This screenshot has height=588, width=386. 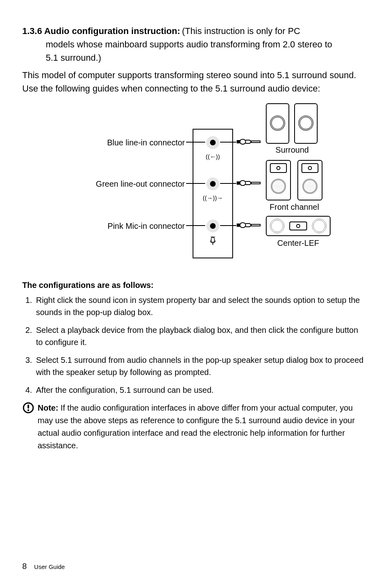 What do you see at coordinates (48, 408) in the screenshot?
I see `note-label: Note:` at bounding box center [48, 408].